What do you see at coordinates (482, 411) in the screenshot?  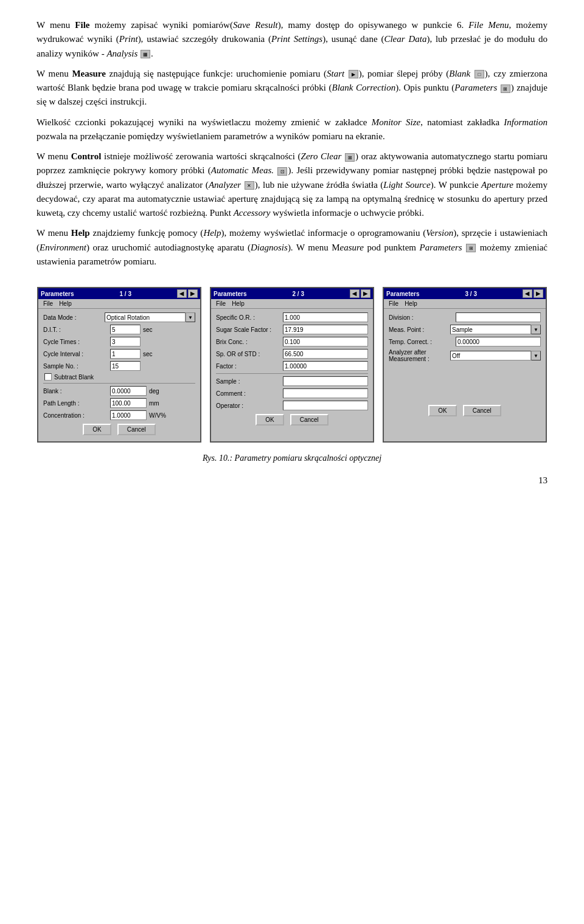 I see `cancel-btn-3: Cancel` at bounding box center [482, 411].